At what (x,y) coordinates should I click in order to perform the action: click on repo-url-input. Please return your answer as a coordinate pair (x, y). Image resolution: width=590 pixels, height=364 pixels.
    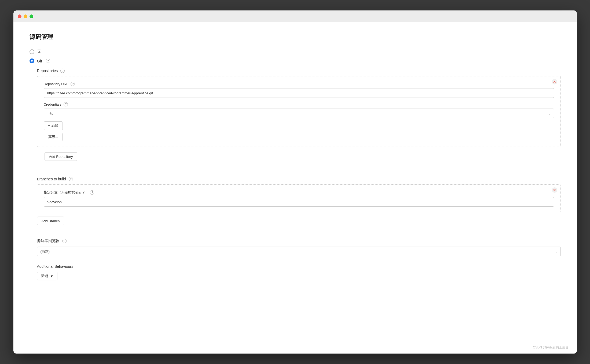
    Looking at the image, I should click on (299, 93).